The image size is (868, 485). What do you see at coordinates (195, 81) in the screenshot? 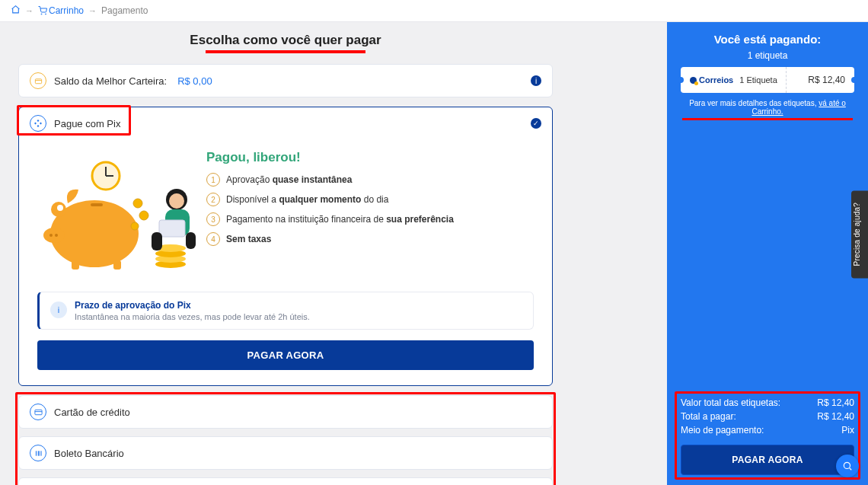
I see `wallet-value: R$ 0,00` at bounding box center [195, 81].